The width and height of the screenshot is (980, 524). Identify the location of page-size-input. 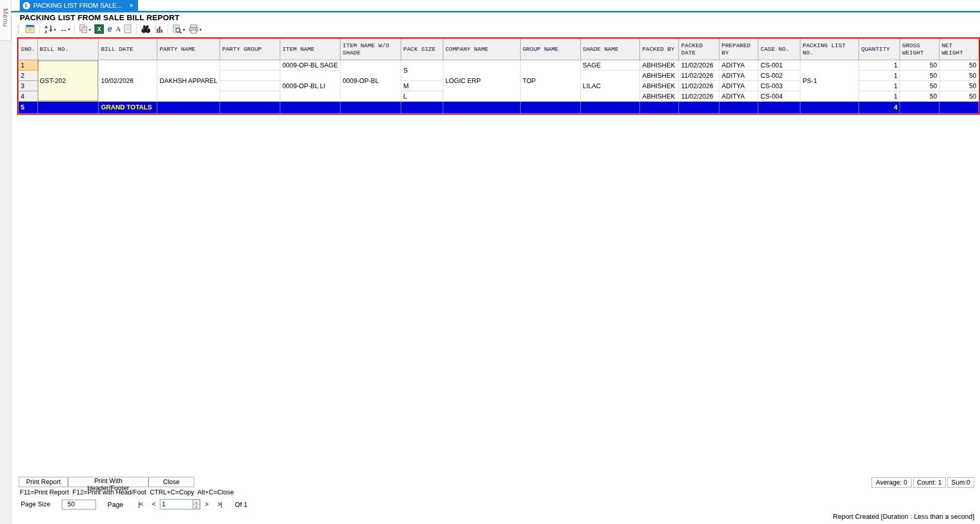
(79, 504).